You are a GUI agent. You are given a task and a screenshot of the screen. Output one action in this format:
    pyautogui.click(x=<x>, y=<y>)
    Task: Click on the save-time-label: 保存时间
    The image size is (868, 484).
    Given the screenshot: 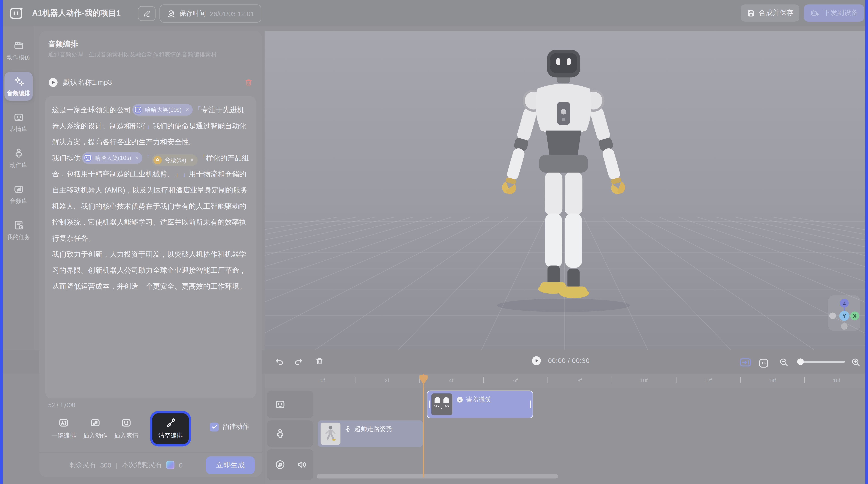 What is the action you would take?
    pyautogui.click(x=193, y=13)
    